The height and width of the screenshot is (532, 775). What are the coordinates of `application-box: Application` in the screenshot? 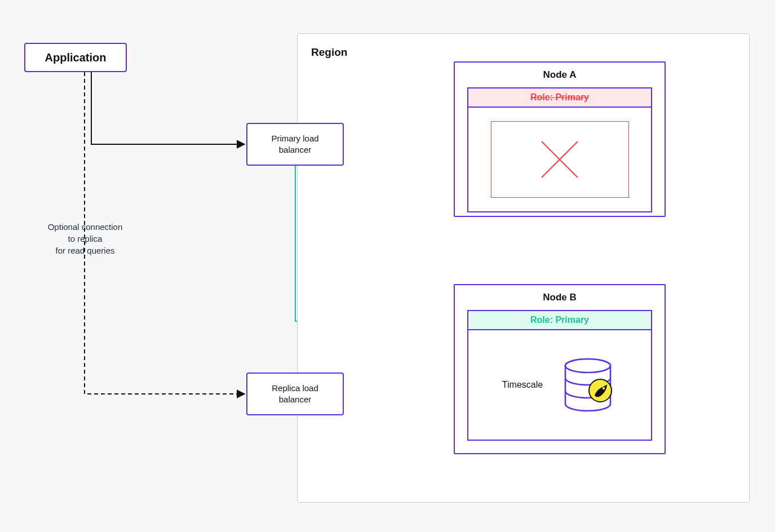 It's located at (76, 57).